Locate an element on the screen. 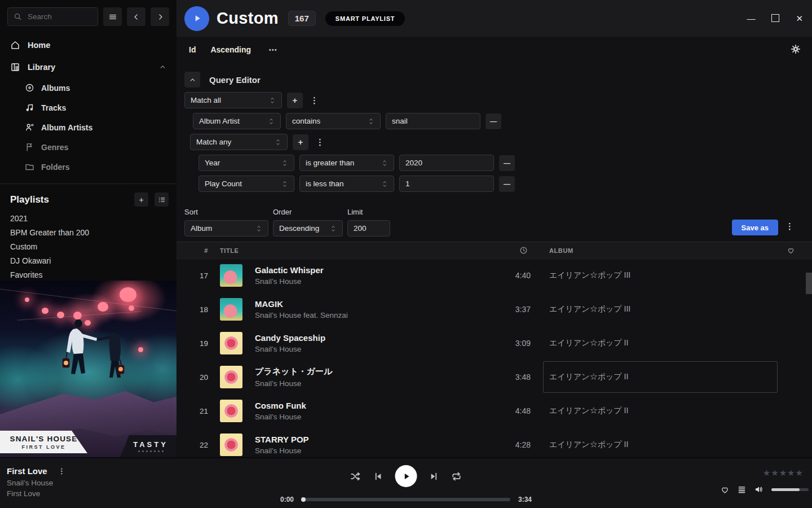  playlist-item: Custom is located at coordinates (88, 247).